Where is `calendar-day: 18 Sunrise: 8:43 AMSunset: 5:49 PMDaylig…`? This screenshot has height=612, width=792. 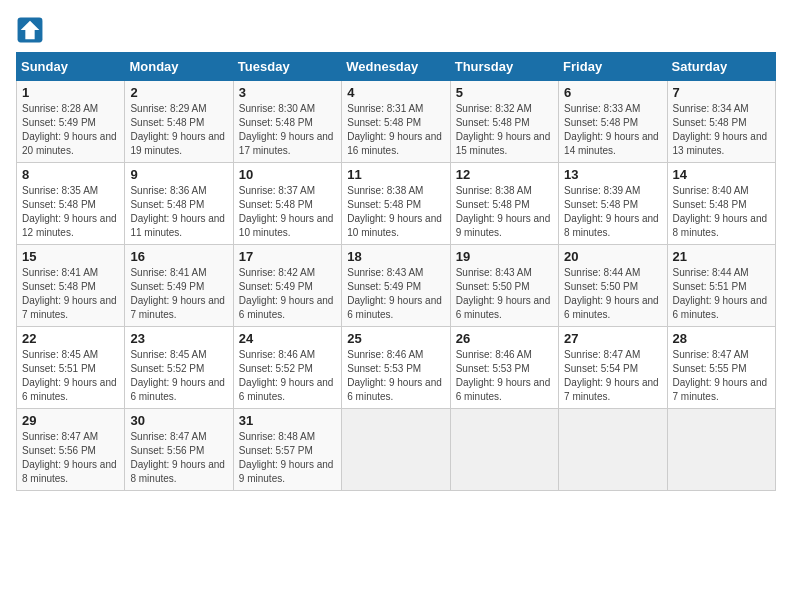
calendar-day: 18 Sunrise: 8:43 AMSunset: 5:49 PMDaylig… is located at coordinates (396, 286).